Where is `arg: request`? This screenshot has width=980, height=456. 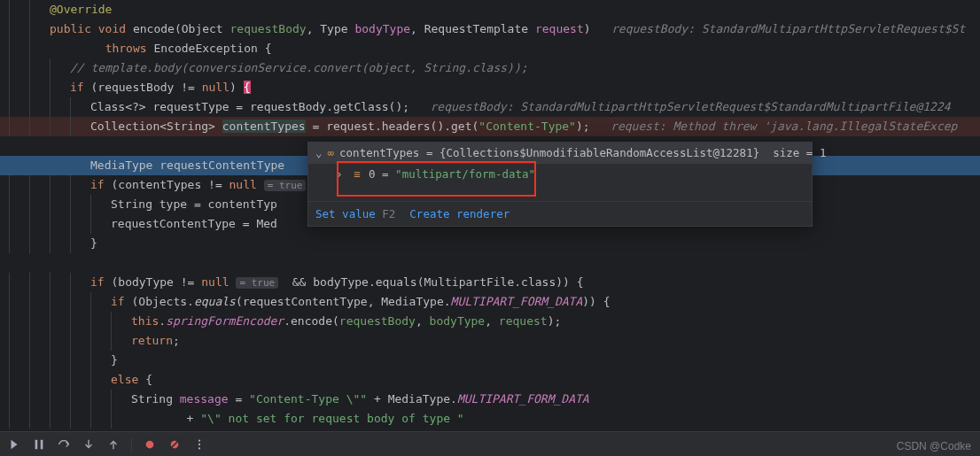 arg: request is located at coordinates (523, 321).